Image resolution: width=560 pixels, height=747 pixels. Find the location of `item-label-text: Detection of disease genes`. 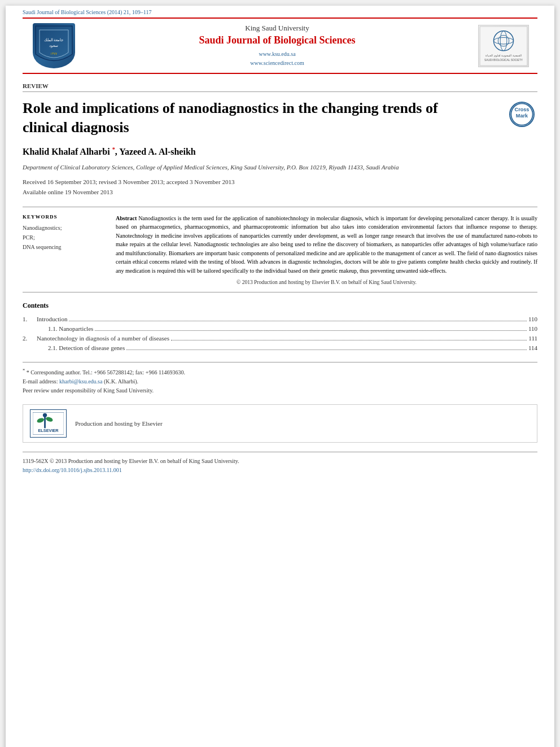

item-label-text: Detection of disease genes is located at coordinates (91, 348).